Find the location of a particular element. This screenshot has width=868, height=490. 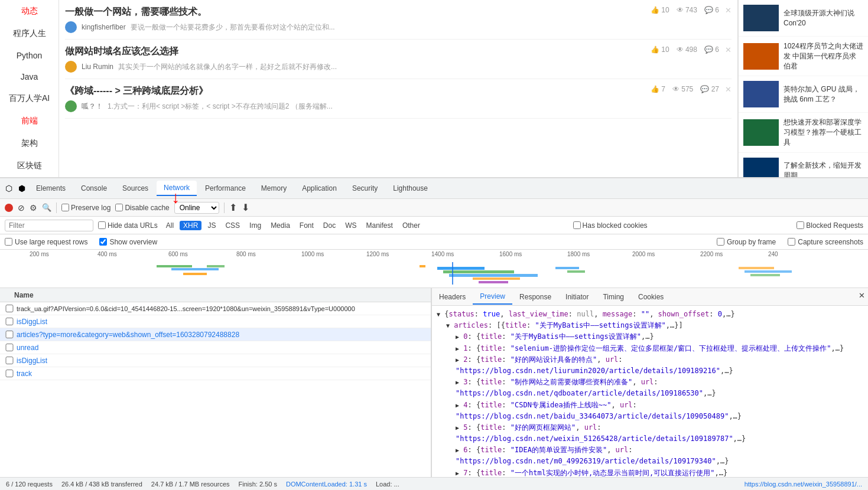

capture-screenshots-option: Capture screenshots is located at coordinates (825, 242).